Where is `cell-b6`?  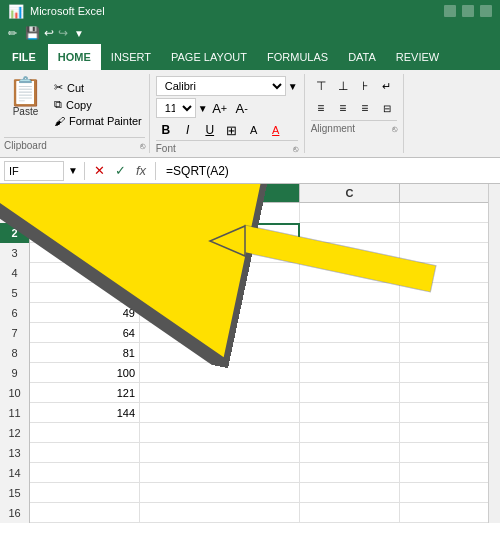 cell-b6 is located at coordinates (220, 313).